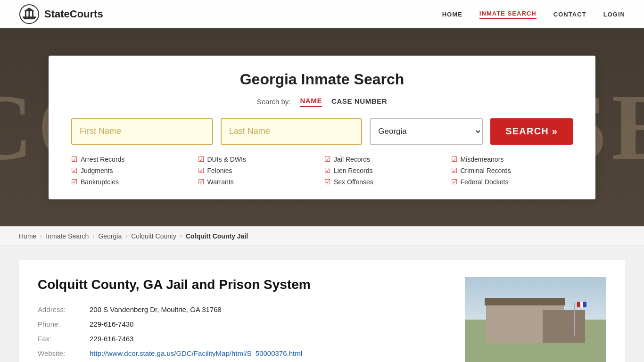 The height and width of the screenshot is (362, 644). What do you see at coordinates (536, 320) in the screenshot?
I see `facility-image` at bounding box center [536, 320].